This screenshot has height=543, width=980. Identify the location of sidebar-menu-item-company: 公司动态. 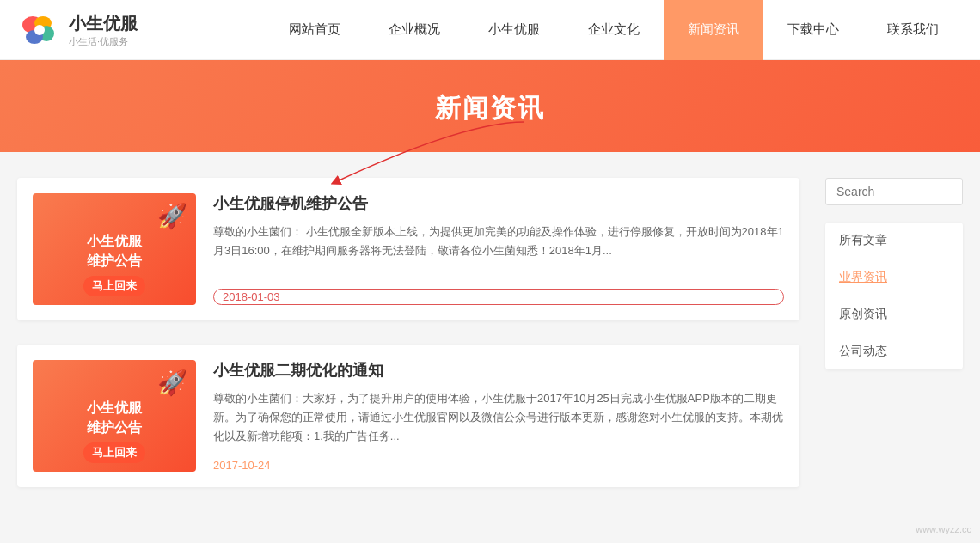
(894, 351).